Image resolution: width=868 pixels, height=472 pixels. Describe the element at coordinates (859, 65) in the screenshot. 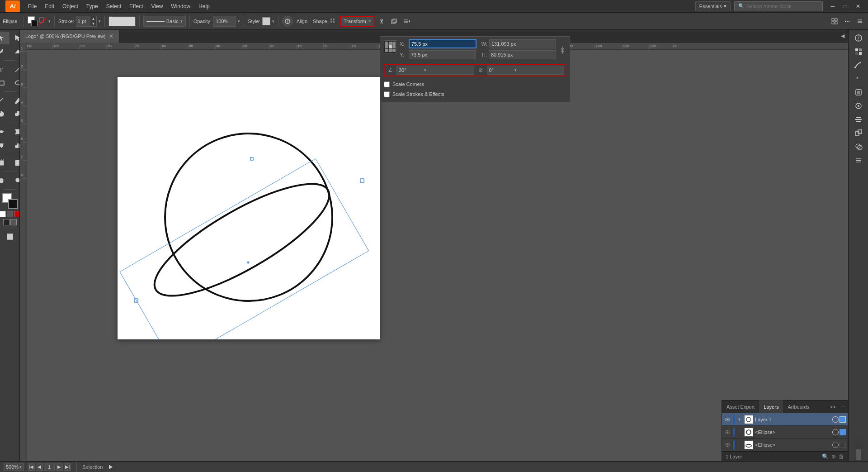

I see `brushes-panel-icon` at that location.